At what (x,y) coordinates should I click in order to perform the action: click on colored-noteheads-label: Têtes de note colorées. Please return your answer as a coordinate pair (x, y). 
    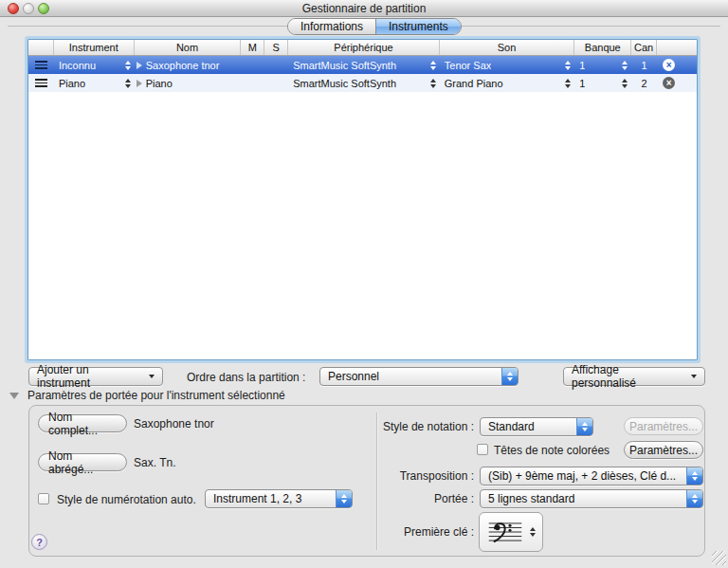
    Looking at the image, I should click on (552, 450).